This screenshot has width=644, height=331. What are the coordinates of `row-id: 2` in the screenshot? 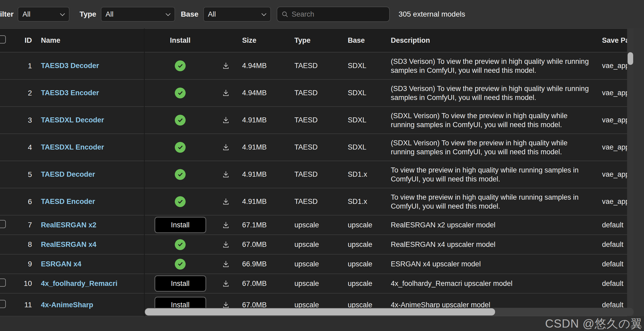 It's located at (22, 93).